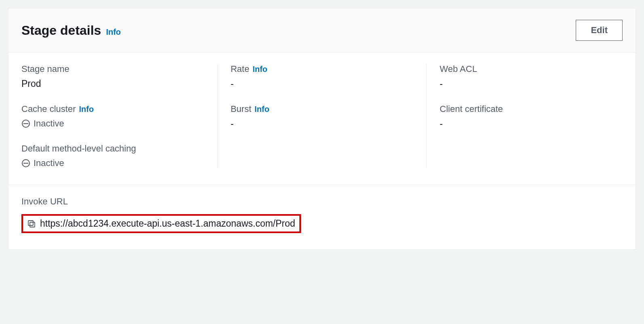 The height and width of the screenshot is (324, 644). I want to click on cache-cluster-status: Inactive, so click(49, 124).